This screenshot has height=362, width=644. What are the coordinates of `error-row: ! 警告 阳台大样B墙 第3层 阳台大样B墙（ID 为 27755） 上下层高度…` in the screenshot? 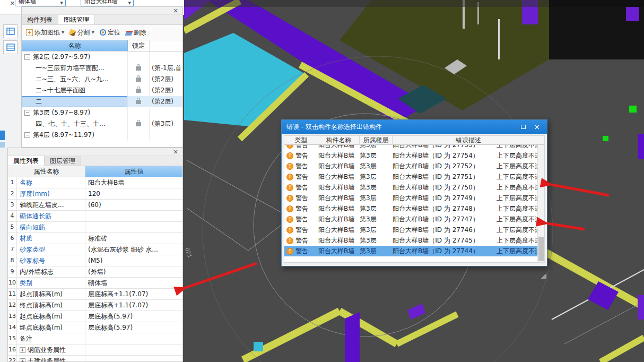 It's located at (411, 148).